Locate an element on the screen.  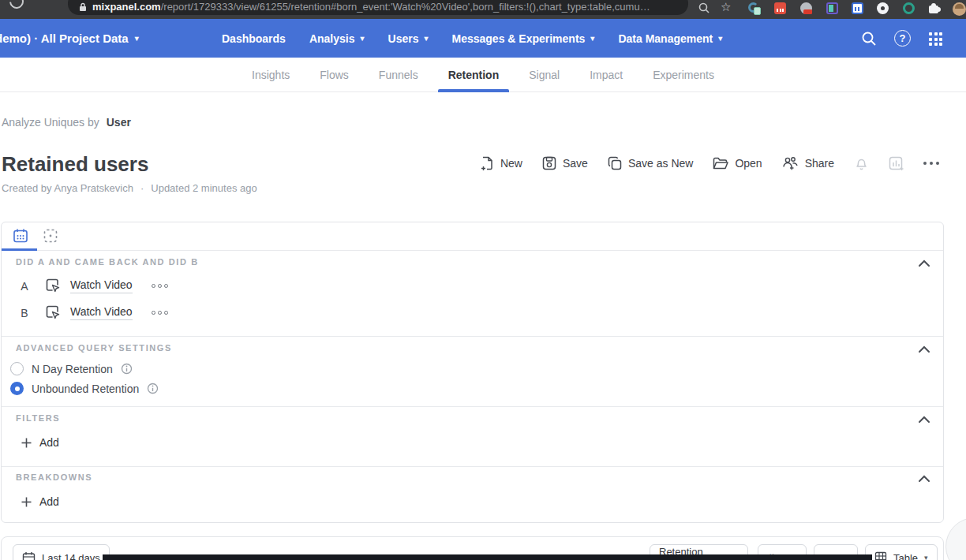
share-people-icon is located at coordinates (791, 163).